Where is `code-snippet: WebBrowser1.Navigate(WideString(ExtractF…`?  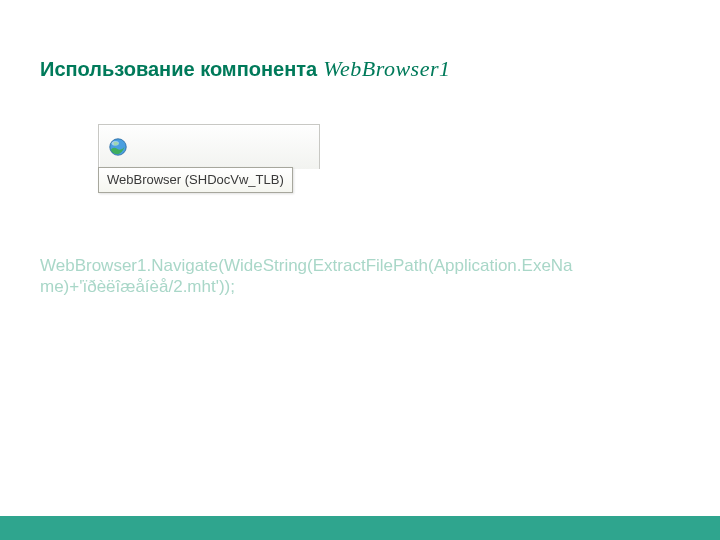 code-snippet: WebBrowser1.Navigate(WideString(ExtractF… is located at coordinates (310, 276).